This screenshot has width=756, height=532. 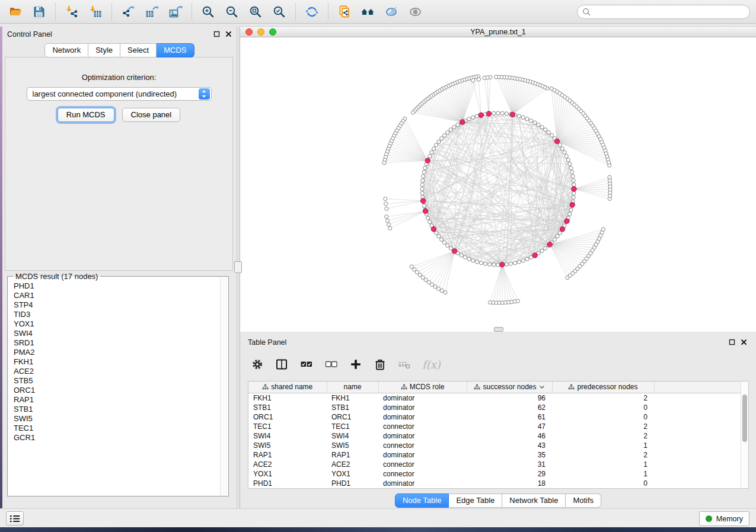 I want to click on cell-shared-name: RAP1, so click(x=288, y=455).